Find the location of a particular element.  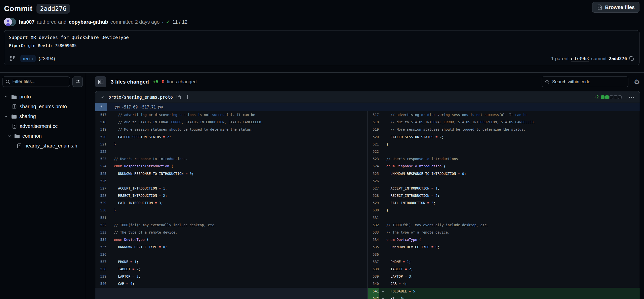

author-name: hai007 is located at coordinates (27, 22).